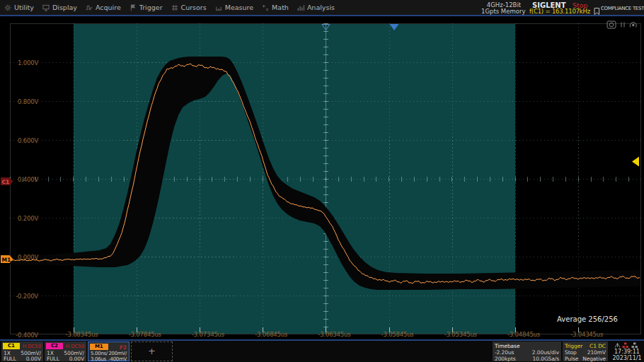  I want to click on trigger-source: C1 DC, so click(597, 346).